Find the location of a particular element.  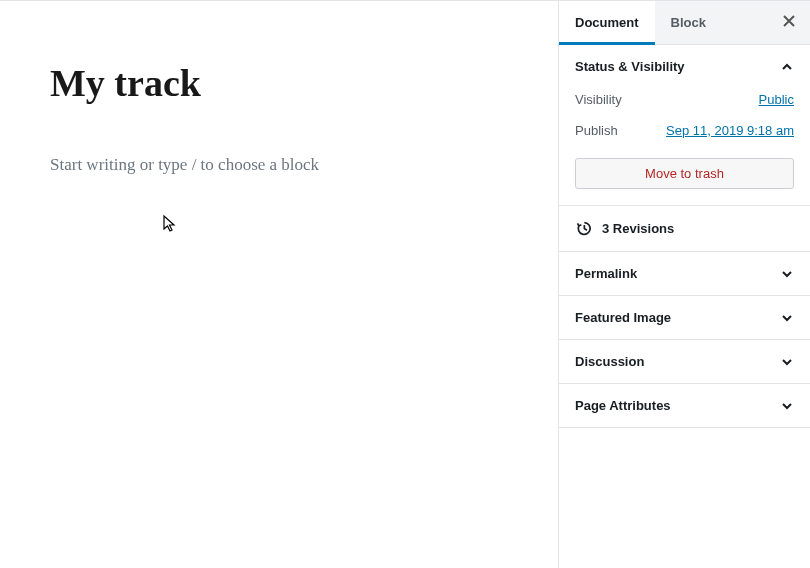

post-title: My track is located at coordinates (279, 84).